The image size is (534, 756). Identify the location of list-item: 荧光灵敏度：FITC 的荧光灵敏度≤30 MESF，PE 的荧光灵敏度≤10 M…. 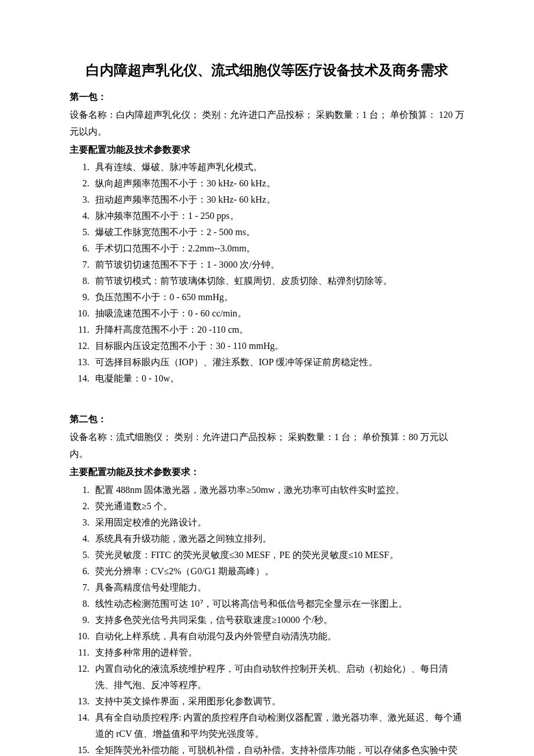
(278, 555).